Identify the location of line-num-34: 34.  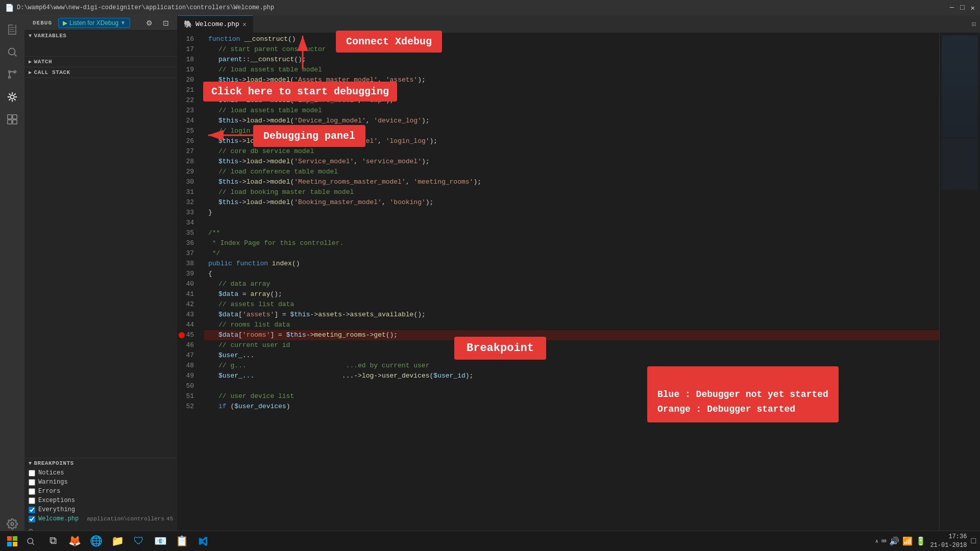
(188, 223).